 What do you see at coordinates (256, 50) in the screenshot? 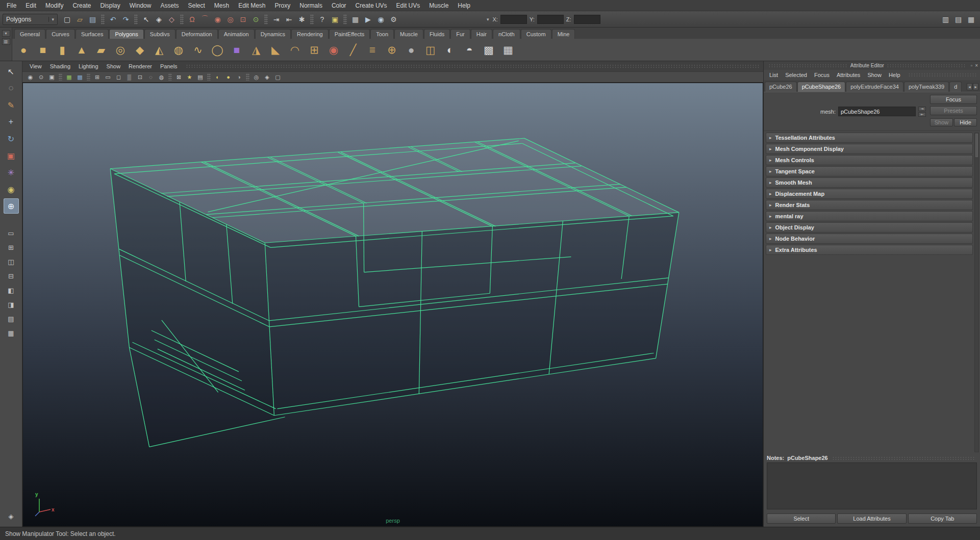
I see `extrude-icon: ◮` at bounding box center [256, 50].